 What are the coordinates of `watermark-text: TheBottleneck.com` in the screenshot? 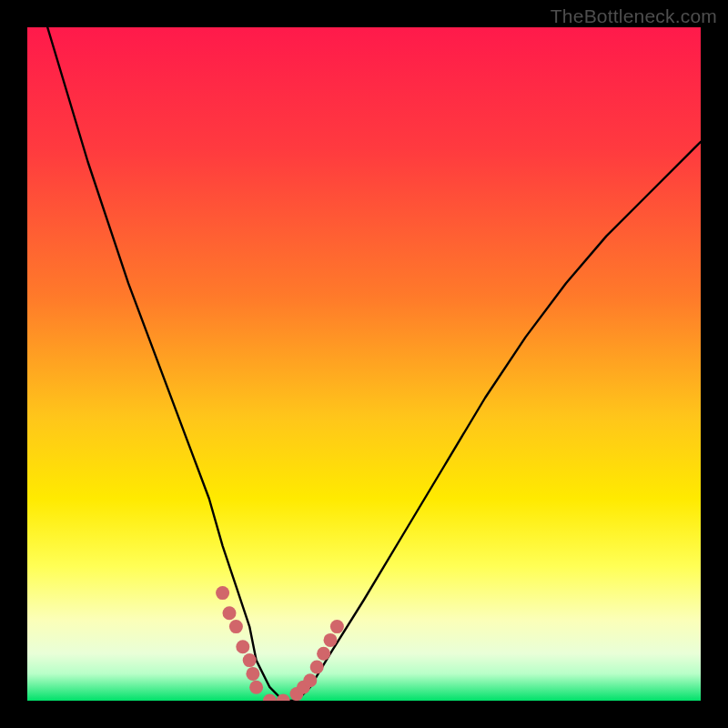 It's located at (633, 16).